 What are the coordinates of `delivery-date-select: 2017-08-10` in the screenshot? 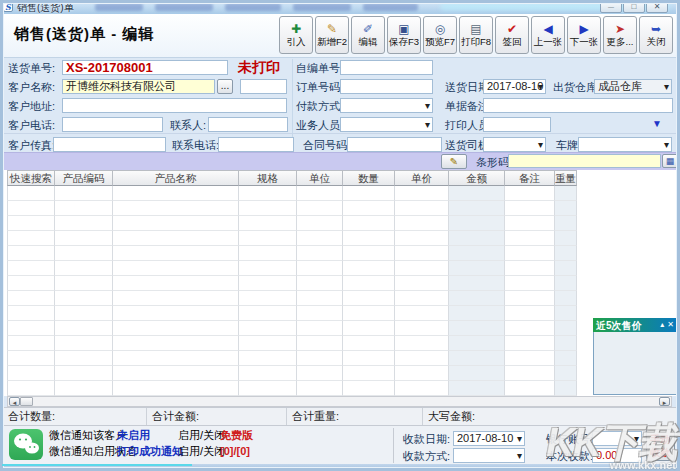 It's located at (514, 86).